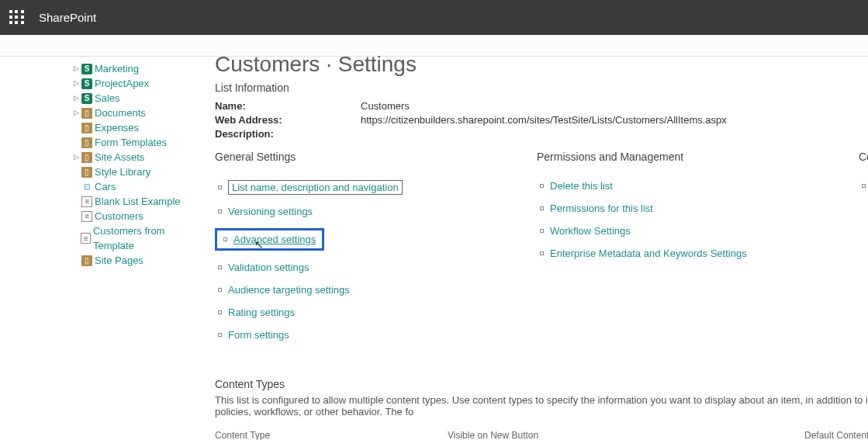  Describe the element at coordinates (136, 172) in the screenshot. I see `nav-style-library: ▯Style Library` at that location.